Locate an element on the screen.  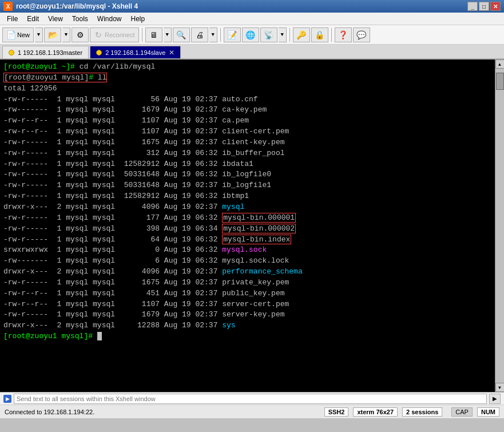
sftp-dropdown: ▼ is located at coordinates (283, 35).